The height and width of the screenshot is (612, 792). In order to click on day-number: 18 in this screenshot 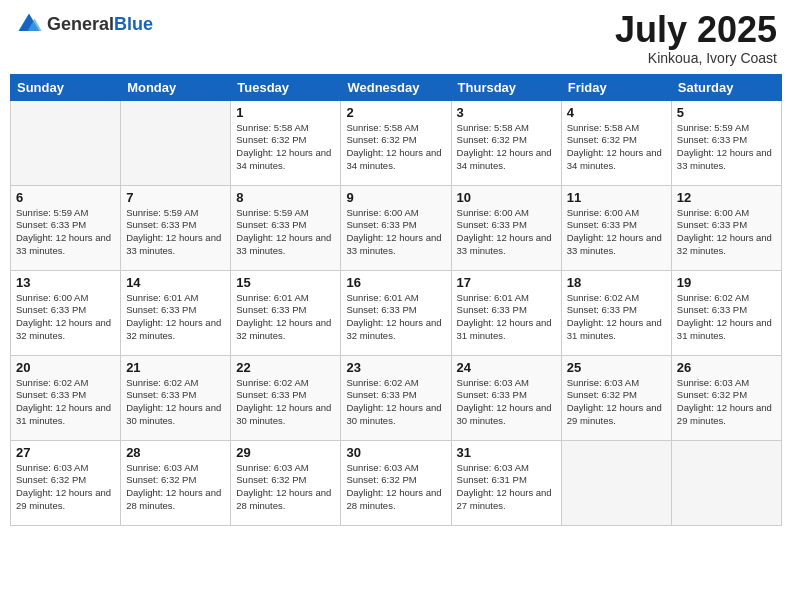, I will do `click(616, 282)`.